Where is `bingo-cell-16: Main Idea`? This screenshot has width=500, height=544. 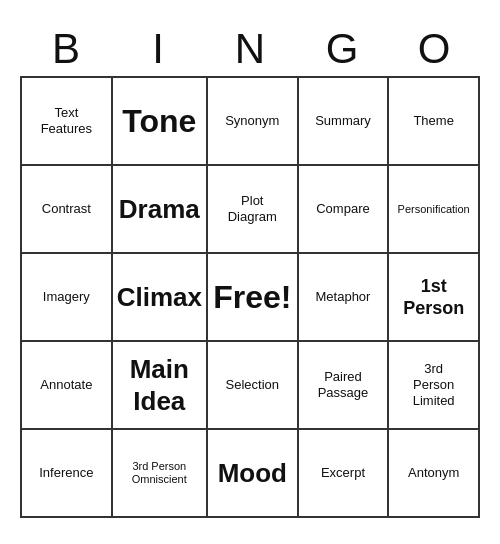
bingo-cell-16: Main Idea is located at coordinates (160, 386).